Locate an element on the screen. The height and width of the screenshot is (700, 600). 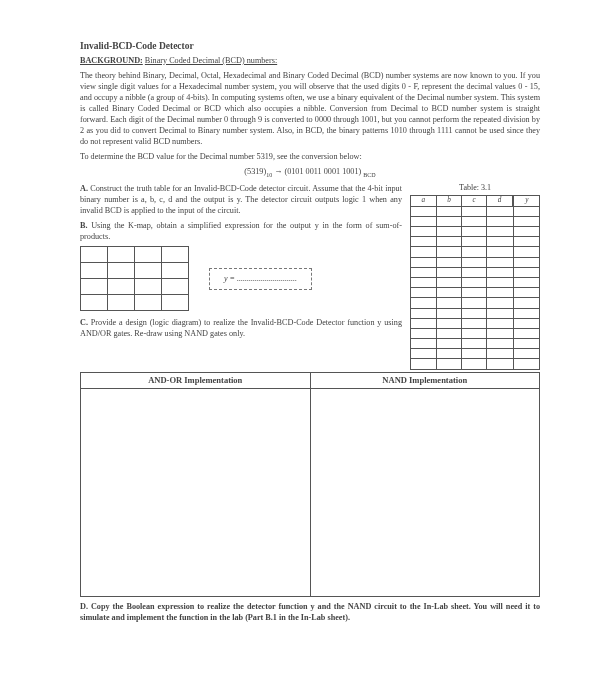
th-y: y is located at coordinates (526, 200).